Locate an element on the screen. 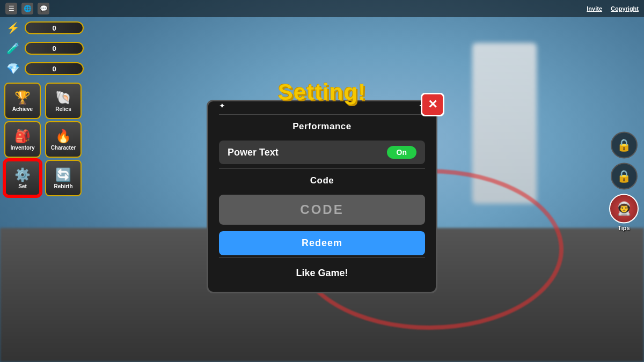  code-label: Code is located at coordinates (322, 181).